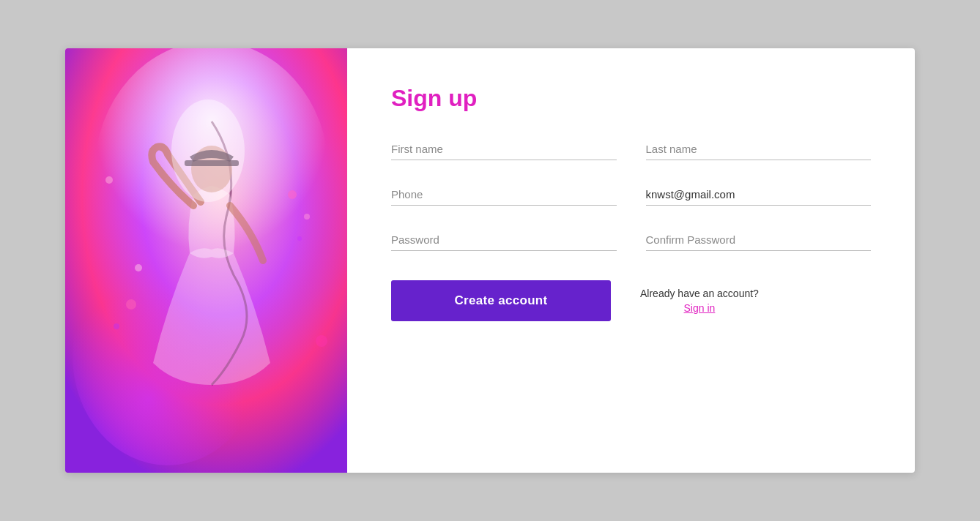 Image resolution: width=980 pixels, height=521 pixels. Describe the element at coordinates (759, 149) in the screenshot. I see `last-name-field` at that location.